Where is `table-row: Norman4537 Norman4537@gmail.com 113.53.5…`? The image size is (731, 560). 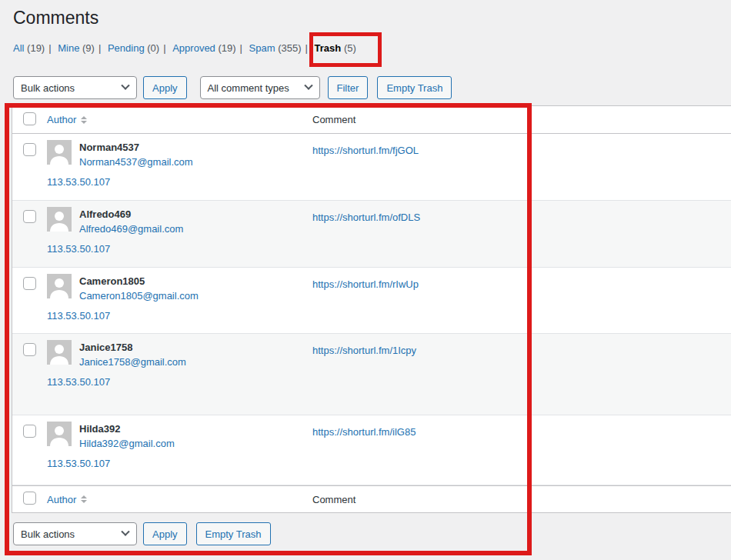 table-row: Norman4537 Norman4537@gmail.com 113.53.5… is located at coordinates (372, 168).